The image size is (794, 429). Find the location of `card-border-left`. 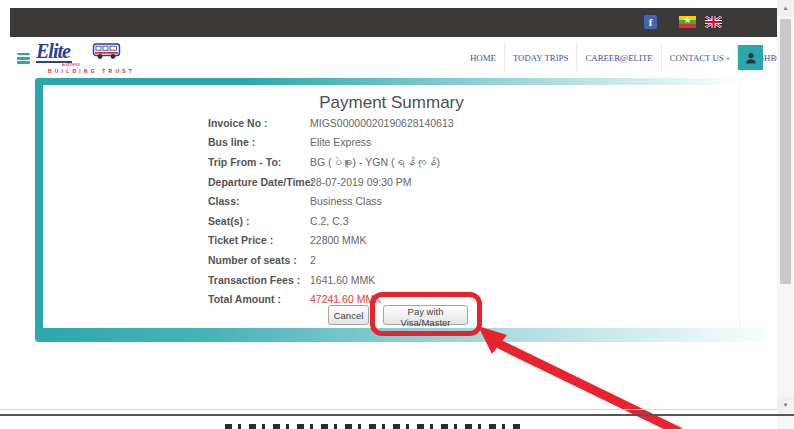

card-border-left is located at coordinates (39, 210).